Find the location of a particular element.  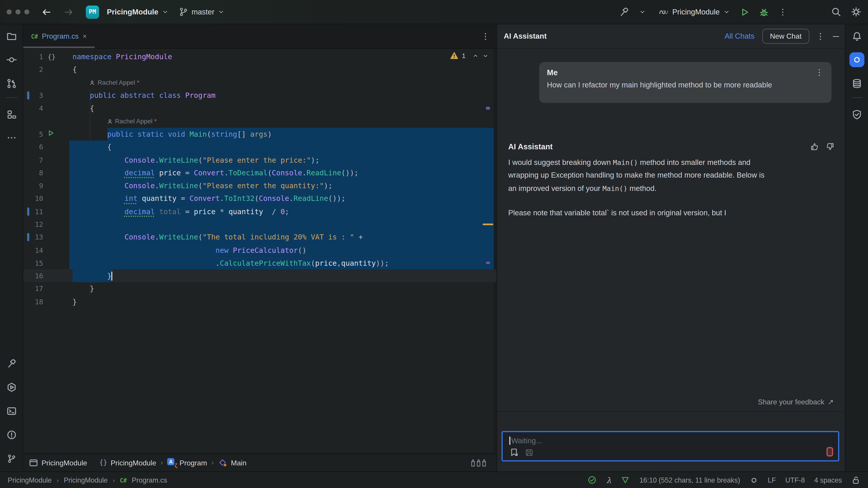

code-line-5: 5public static void Main(string[] args) is located at coordinates (260, 134).